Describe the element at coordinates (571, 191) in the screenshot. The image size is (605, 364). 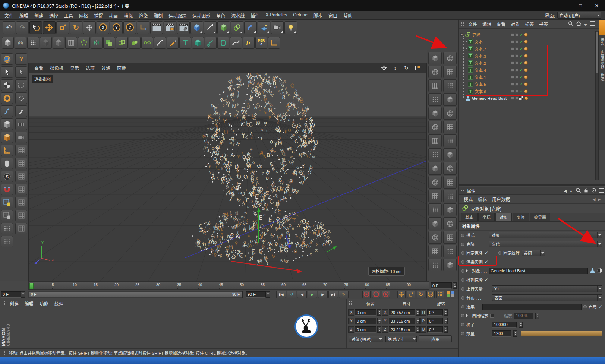
I see `up-icon: ▲` at that location.